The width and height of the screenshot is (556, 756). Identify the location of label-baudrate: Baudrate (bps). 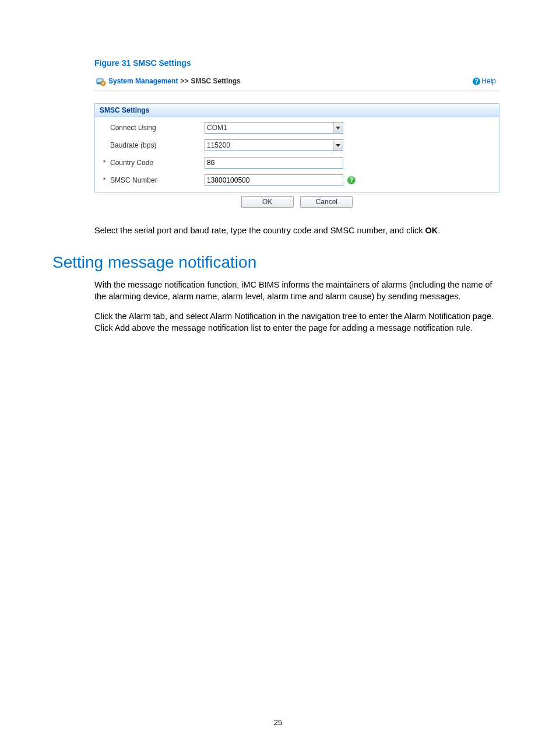
(156, 145).